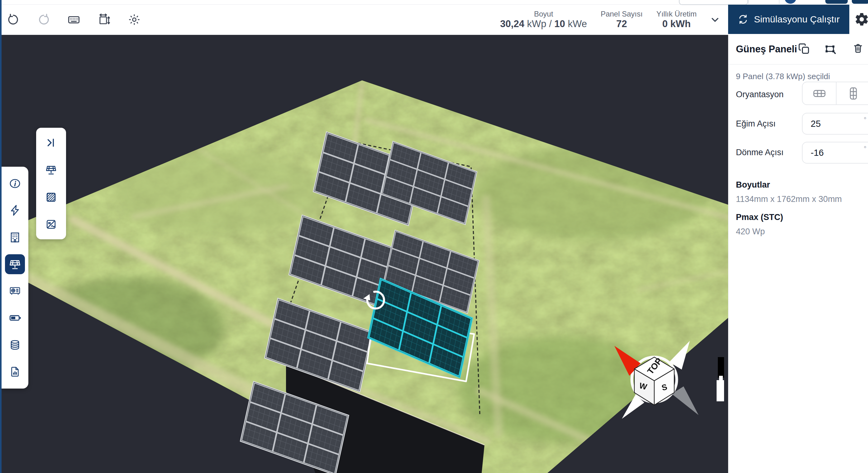  What do you see at coordinates (714, 3) in the screenshot?
I see `address-bar-fragment` at bounding box center [714, 3].